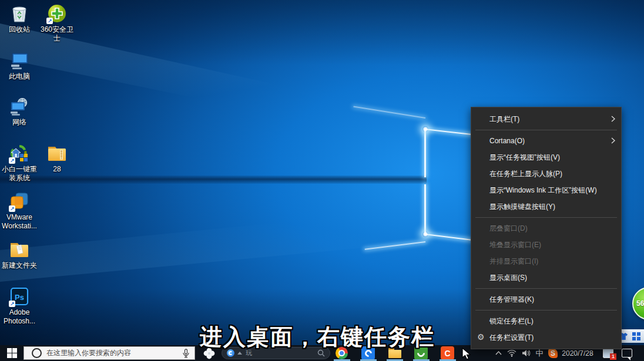  What do you see at coordinates (19, 297) in the screenshot?
I see `svg-text: Ps` at bounding box center [19, 297].